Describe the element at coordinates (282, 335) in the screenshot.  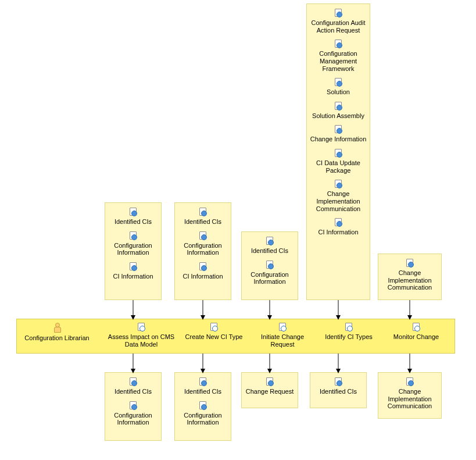
I see `activity-initiate-change: Initiate Change Request` at that location.